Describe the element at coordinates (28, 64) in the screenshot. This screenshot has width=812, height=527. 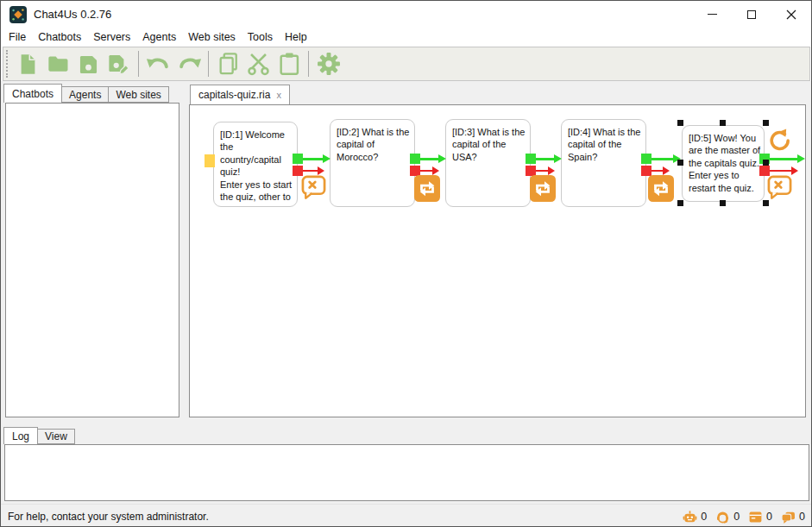
I see `new-file-button` at that location.